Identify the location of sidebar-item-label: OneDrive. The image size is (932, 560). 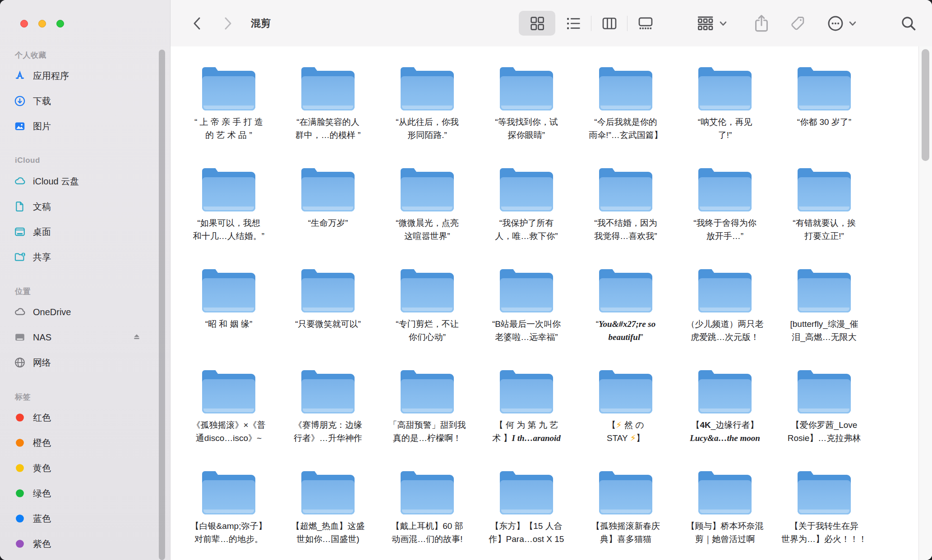
(52, 312).